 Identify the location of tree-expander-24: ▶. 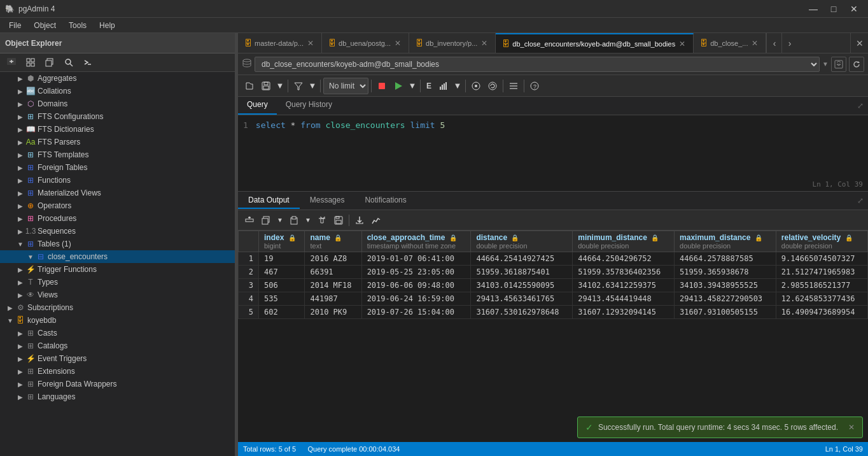
(20, 384).